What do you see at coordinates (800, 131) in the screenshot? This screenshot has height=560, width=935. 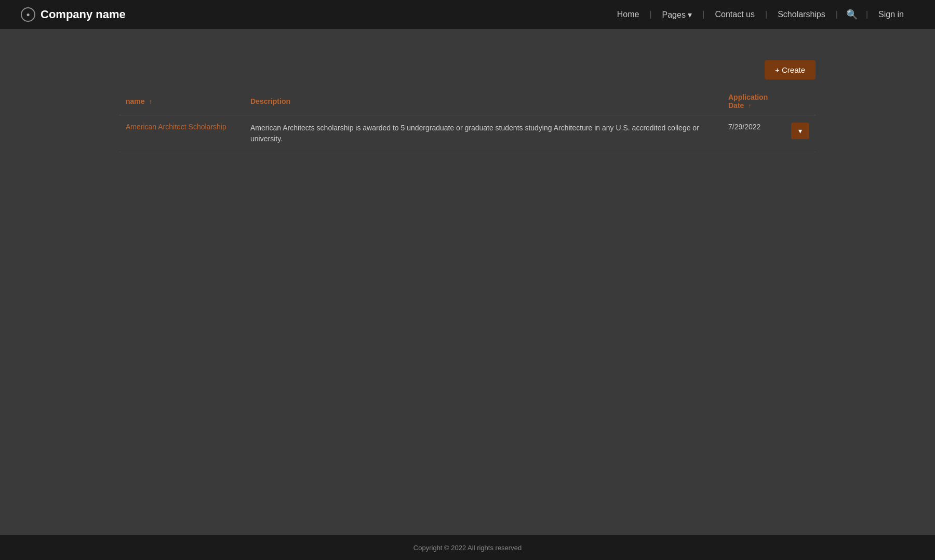 I see `row-dropdown-button: ▾` at bounding box center [800, 131].